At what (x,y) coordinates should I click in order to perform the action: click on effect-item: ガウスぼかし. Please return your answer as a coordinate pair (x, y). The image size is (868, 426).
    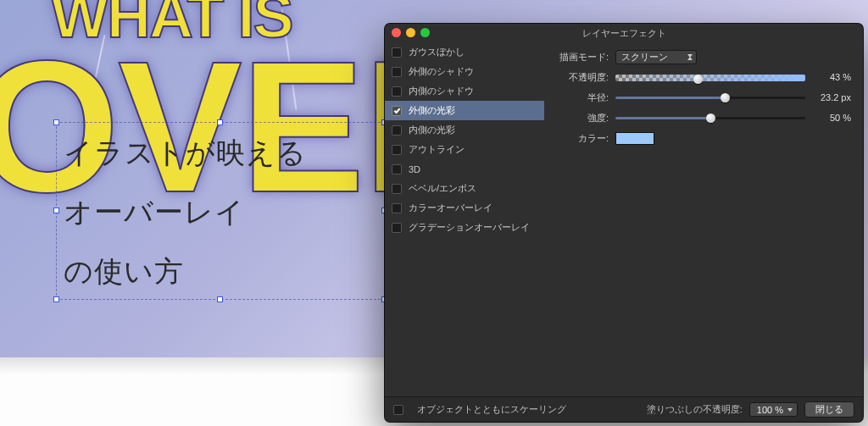
    Looking at the image, I should click on (465, 53).